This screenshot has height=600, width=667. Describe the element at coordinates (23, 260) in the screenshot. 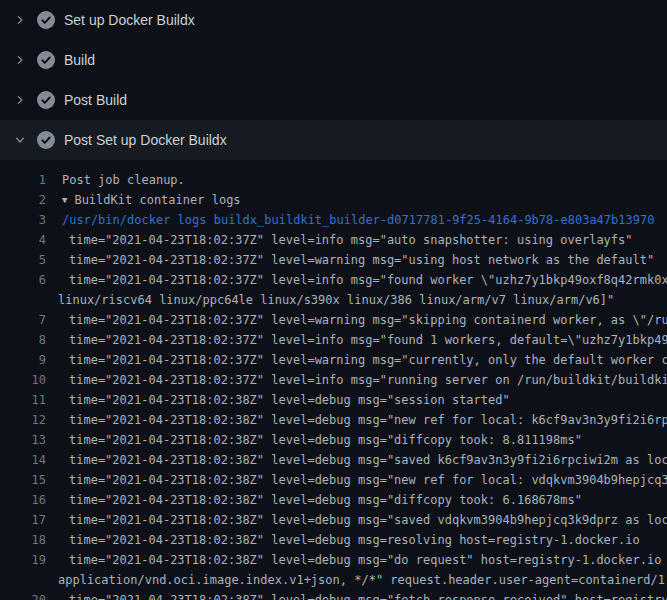

I see `log-line-number: 5` at that location.